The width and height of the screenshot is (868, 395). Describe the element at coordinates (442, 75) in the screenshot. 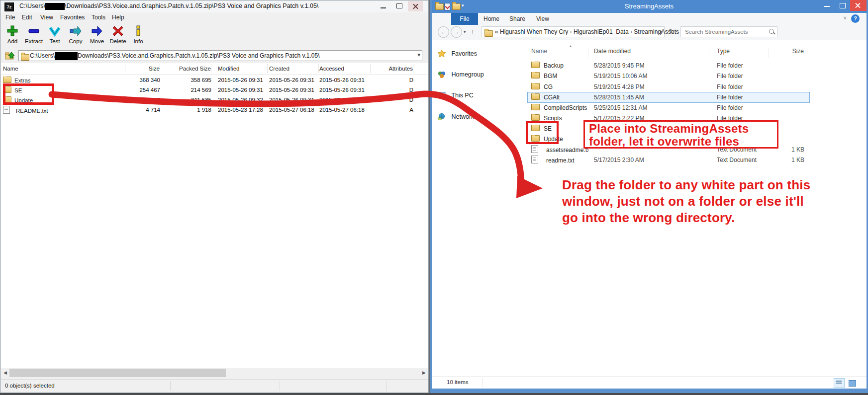

I see `homegroup-icon` at that location.